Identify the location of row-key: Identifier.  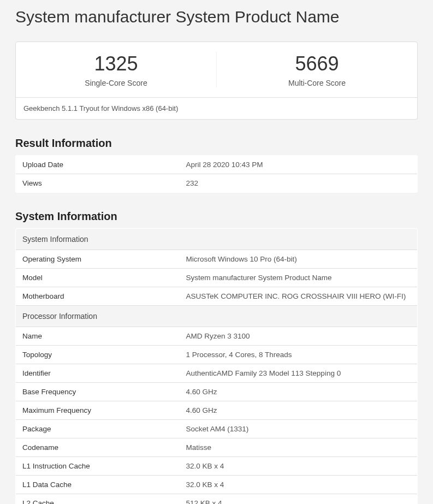
(98, 373).